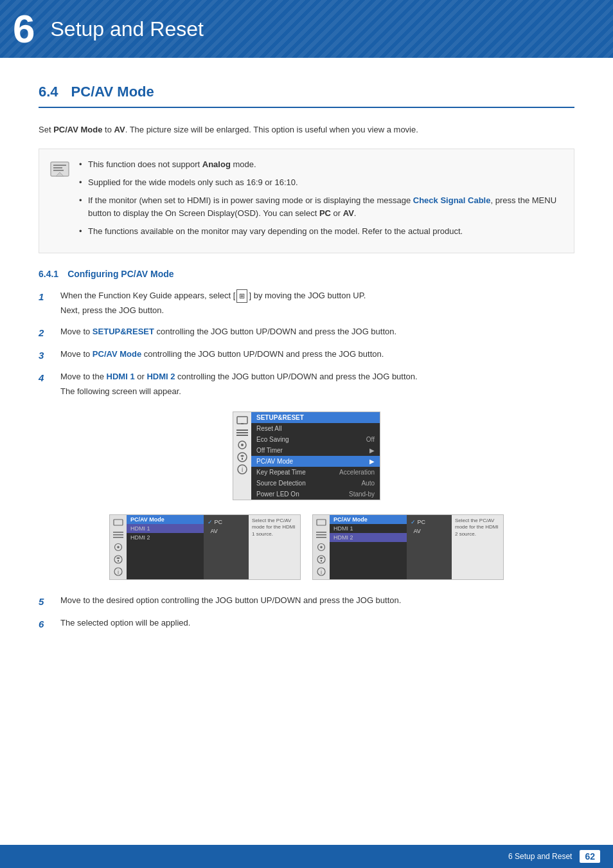  What do you see at coordinates (408, 547) in the screenshot?
I see `panel2-screenshot: i PC/AV Mode HDMI 1 HDMI 2 ✓ PC` at bounding box center [408, 547].